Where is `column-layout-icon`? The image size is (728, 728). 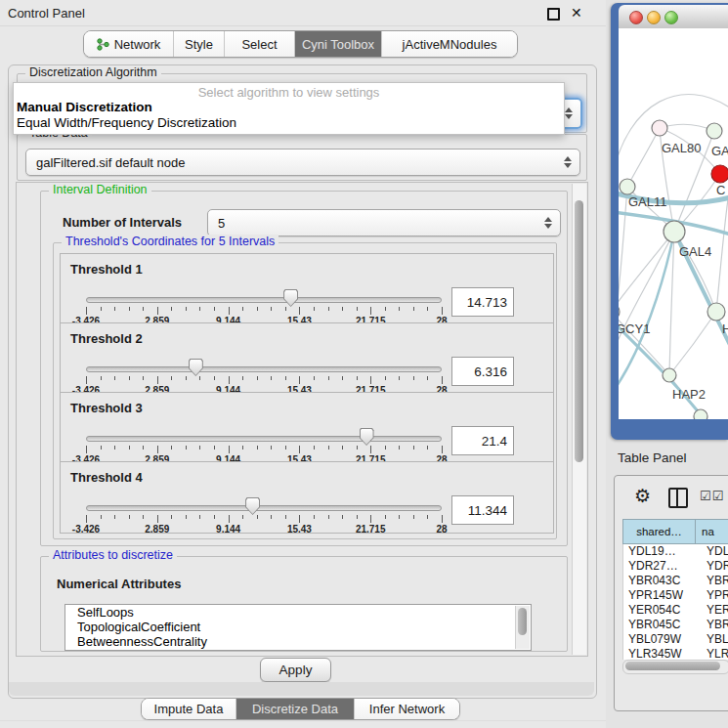 column-layout-icon is located at coordinates (678, 498).